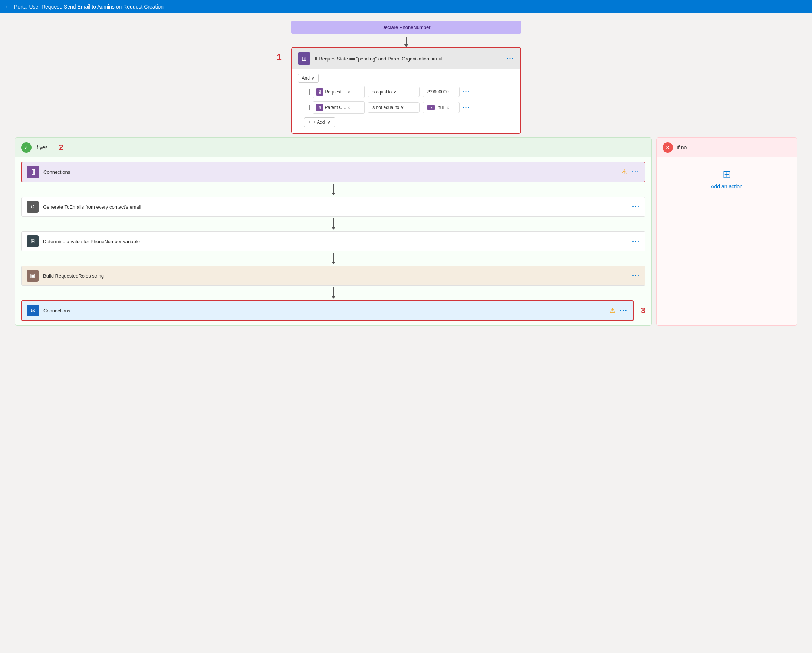  I want to click on page-title: Portal User Request: Send Email to Admin…, so click(89, 7).